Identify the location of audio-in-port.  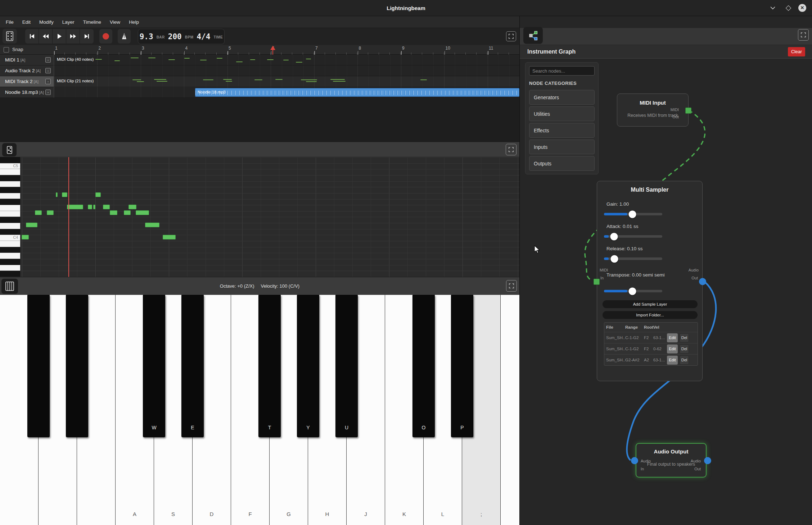
(635, 461).